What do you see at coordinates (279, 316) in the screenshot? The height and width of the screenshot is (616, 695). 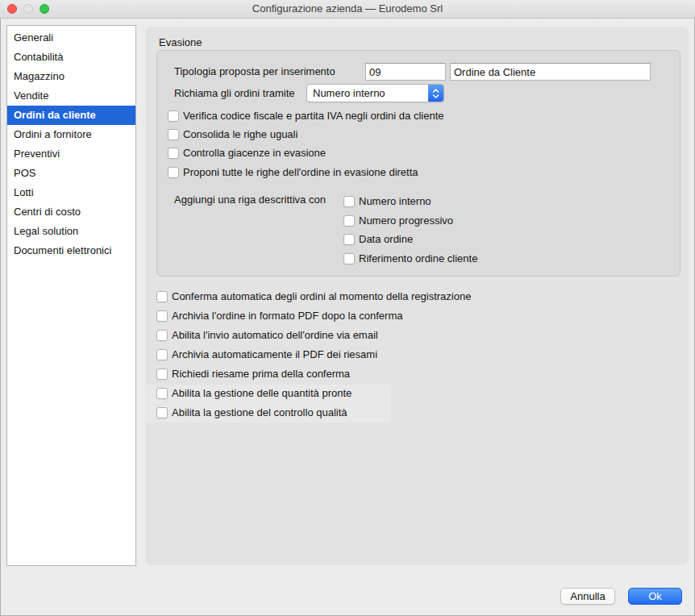 I see `checkbox-row-archivia-pdf: Archivia l'ordine in formato PDF dopo la…` at bounding box center [279, 316].